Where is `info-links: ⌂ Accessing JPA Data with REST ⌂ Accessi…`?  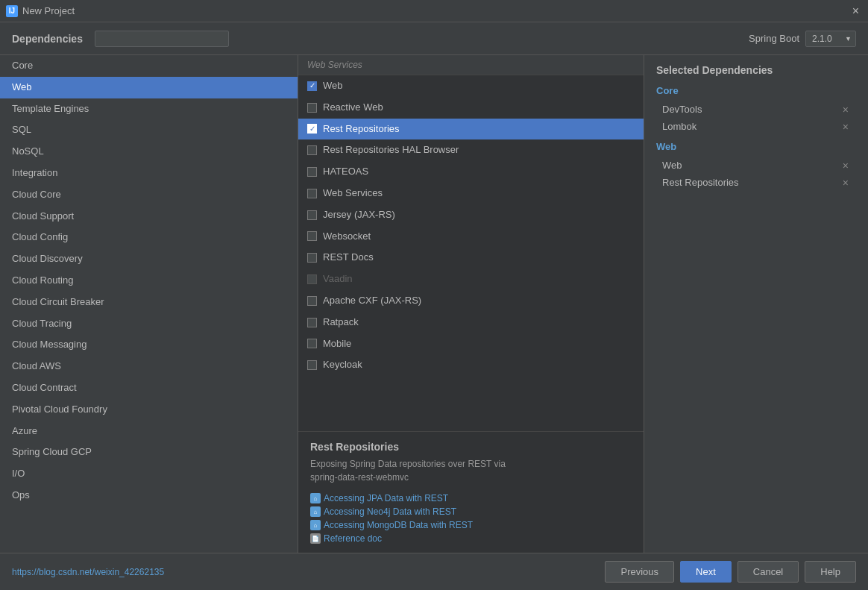 info-links: ⌂ Accessing JPA Data with REST ⌂ Accessi… is located at coordinates (471, 518).